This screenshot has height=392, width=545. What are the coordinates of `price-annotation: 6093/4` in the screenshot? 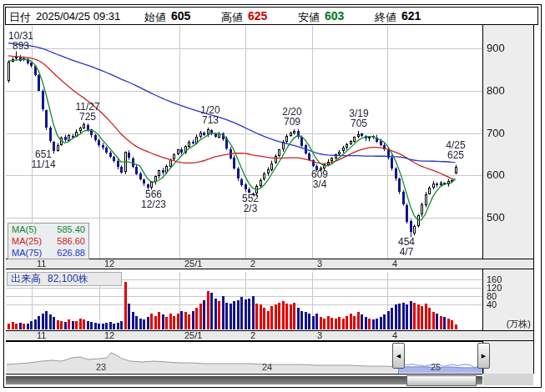 It's located at (320, 179).